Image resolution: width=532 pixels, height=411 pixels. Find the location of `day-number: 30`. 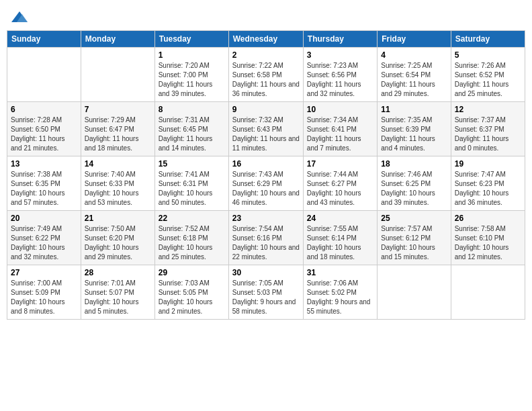

day-number: 30 is located at coordinates (266, 273).